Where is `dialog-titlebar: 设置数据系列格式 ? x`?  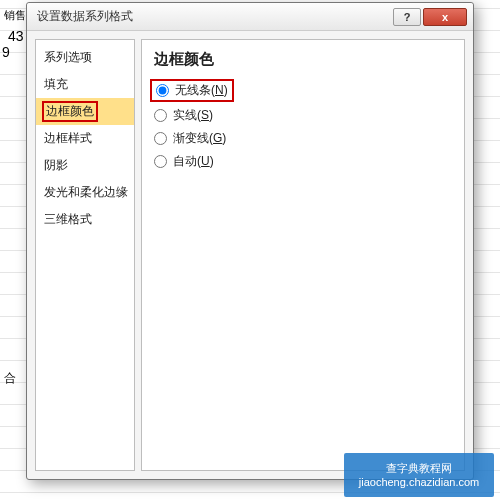 dialog-titlebar: 设置数据系列格式 ? x is located at coordinates (250, 17).